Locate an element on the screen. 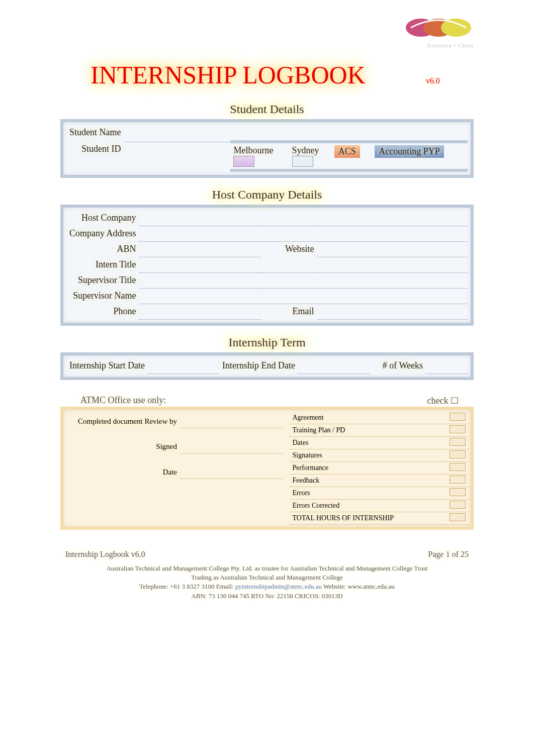 This screenshot has height=756, width=534. checklist-label: Errors Corrected is located at coordinates (366, 506).